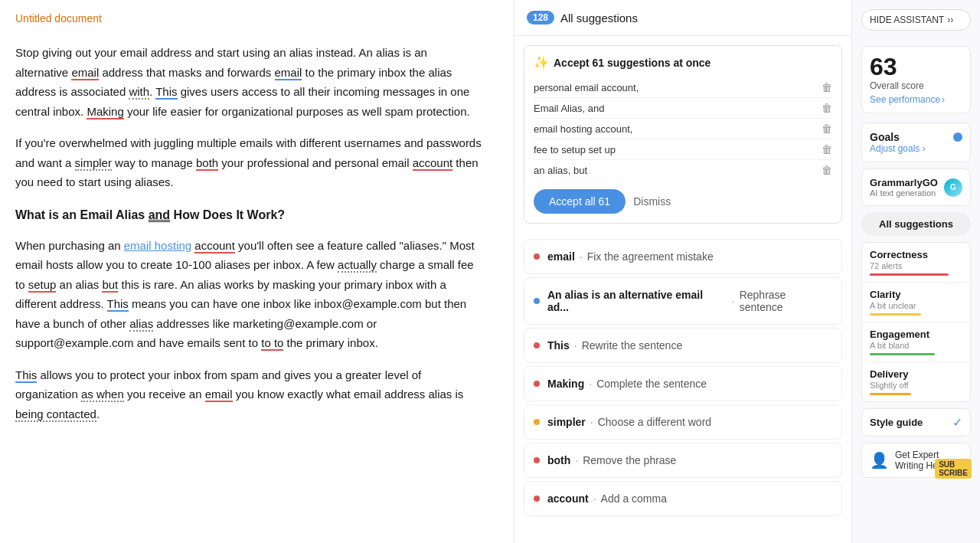 The width and height of the screenshot is (980, 543). Describe the element at coordinates (903, 193) in the screenshot. I see `grammarly-go-sublabel: AI text generation` at that location.